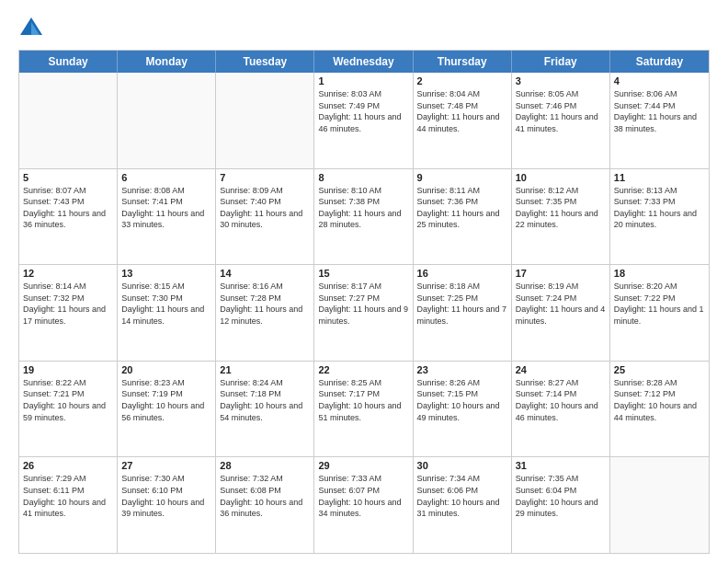  Describe the element at coordinates (660, 370) in the screenshot. I see `day-number: 25` at that location.